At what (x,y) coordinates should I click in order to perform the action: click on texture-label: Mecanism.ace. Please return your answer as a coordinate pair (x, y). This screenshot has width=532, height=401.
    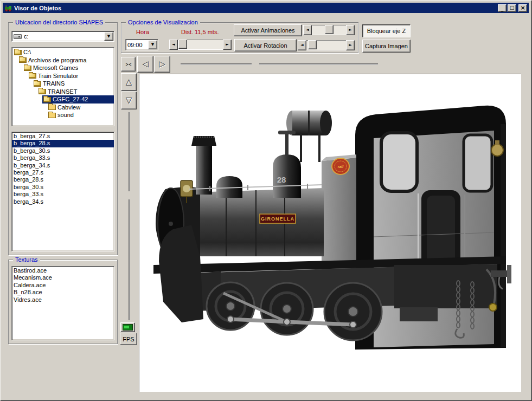
    Looking at the image, I should click on (33, 277).